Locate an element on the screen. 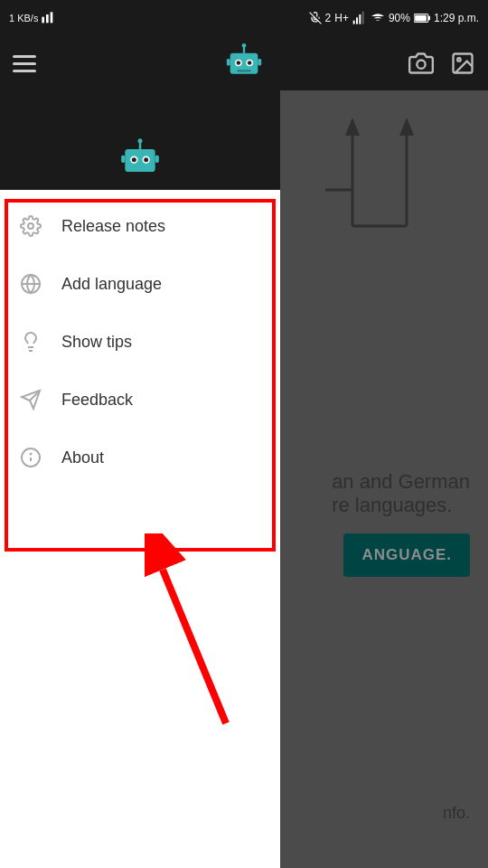  wifi-icon is located at coordinates (378, 18).